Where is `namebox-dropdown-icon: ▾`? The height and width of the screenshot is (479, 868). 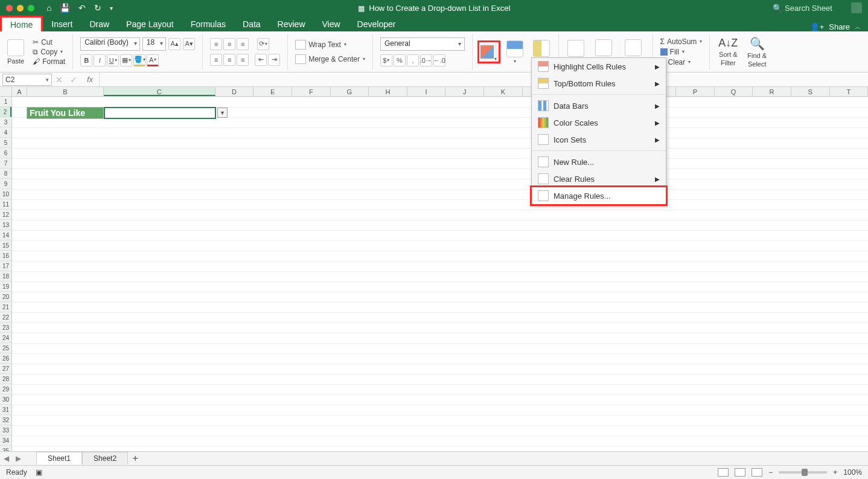
namebox-dropdown-icon: ▾ is located at coordinates (47, 80).